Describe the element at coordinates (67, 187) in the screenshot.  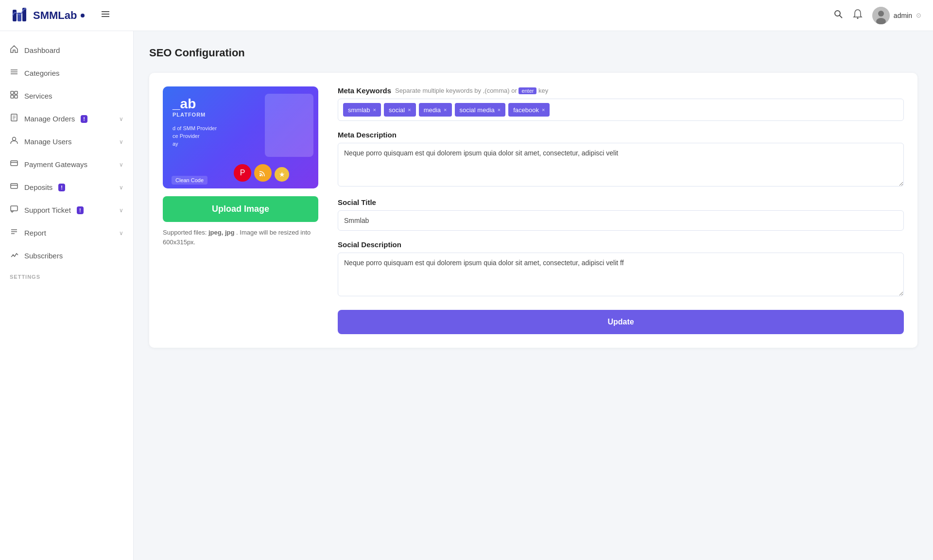
I see `sidebar-item-deposits: Deposits ! ∨` at that location.